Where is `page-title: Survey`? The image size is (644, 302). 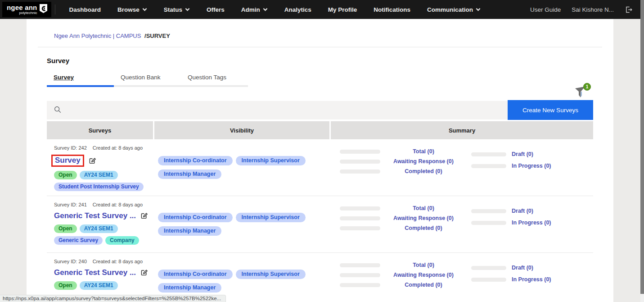
page-title: Survey is located at coordinates (320, 60).